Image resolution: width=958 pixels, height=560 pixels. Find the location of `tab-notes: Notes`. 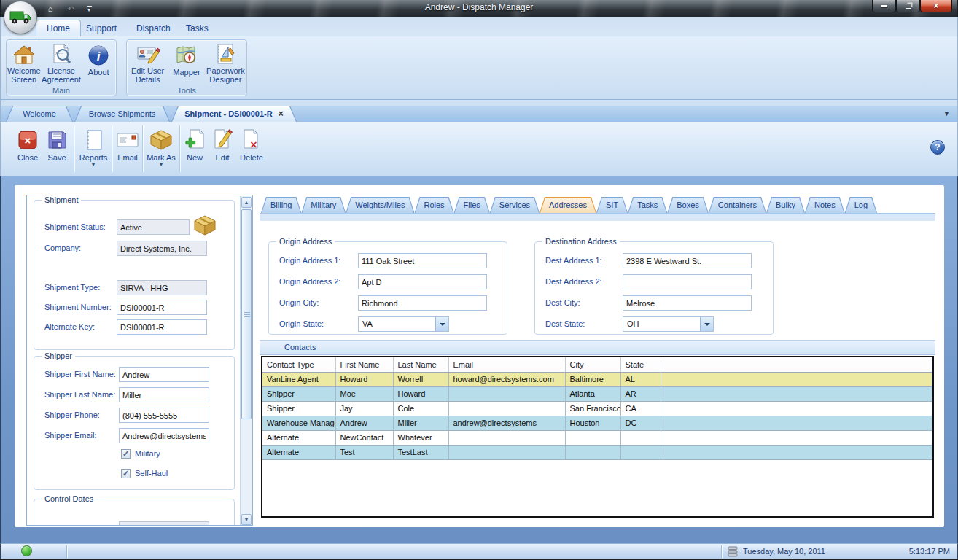

tab-notes: Notes is located at coordinates (825, 205).